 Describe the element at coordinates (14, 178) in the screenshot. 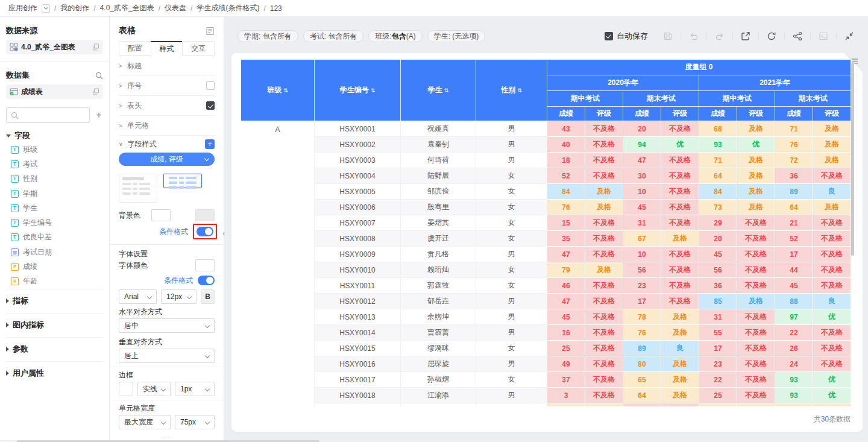

I see `text-field-icon: T` at that location.